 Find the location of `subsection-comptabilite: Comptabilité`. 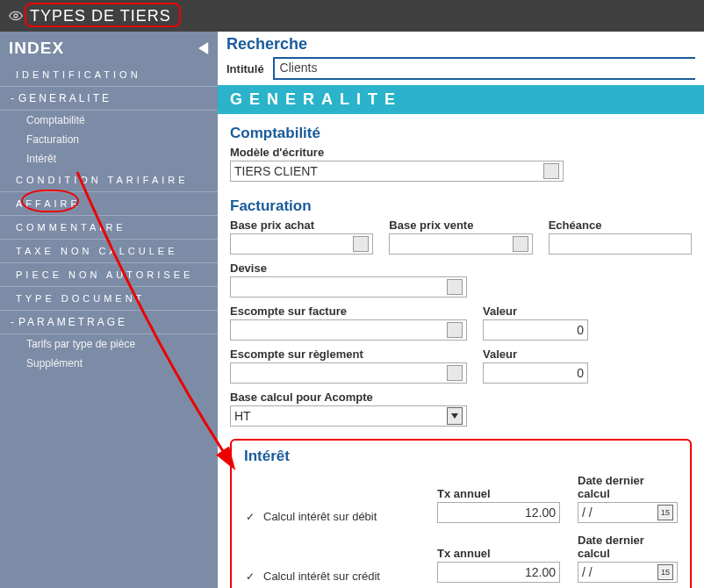

subsection-comptabilite: Comptabilité is located at coordinates (461, 133).